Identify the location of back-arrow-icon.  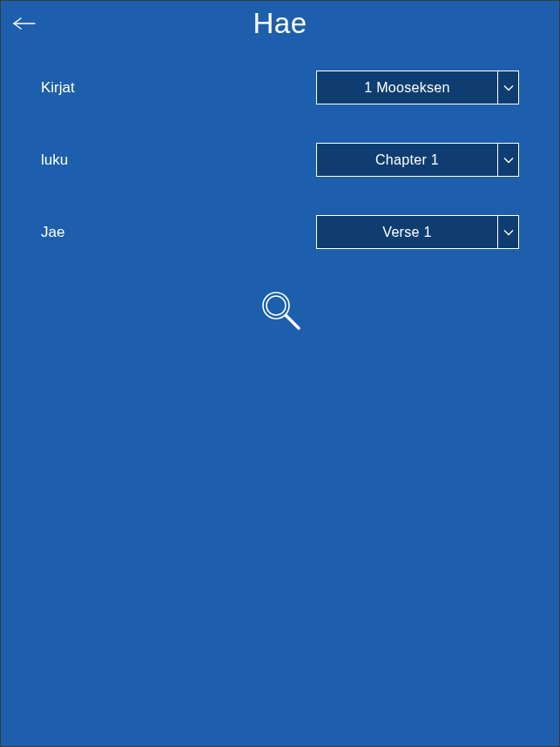
(24, 24).